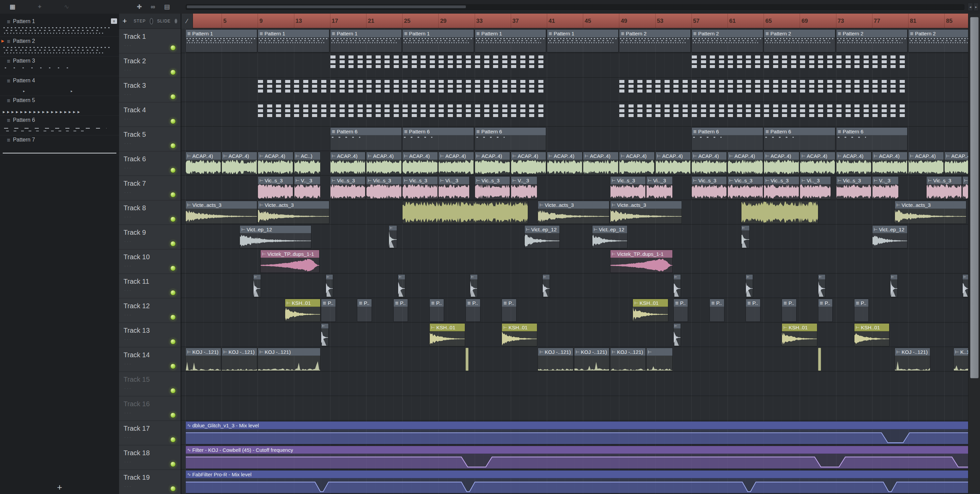 This screenshot has height=494, width=980. What do you see at coordinates (164, 21) in the screenshot?
I see `slide-label: SLIDE` at bounding box center [164, 21].